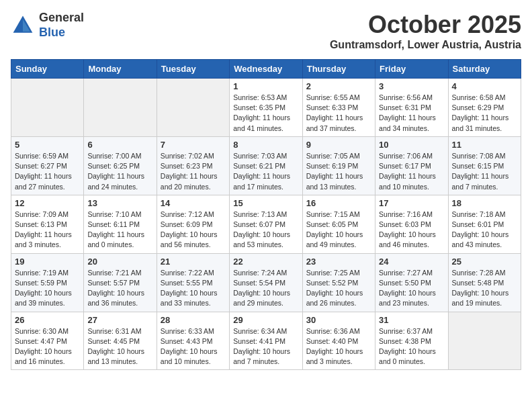  Describe the element at coordinates (412, 165) in the screenshot. I see `calendar-cell: 10Sunrise: 7:06 AM Sunset: 6:17 PM Dayli…` at that location.